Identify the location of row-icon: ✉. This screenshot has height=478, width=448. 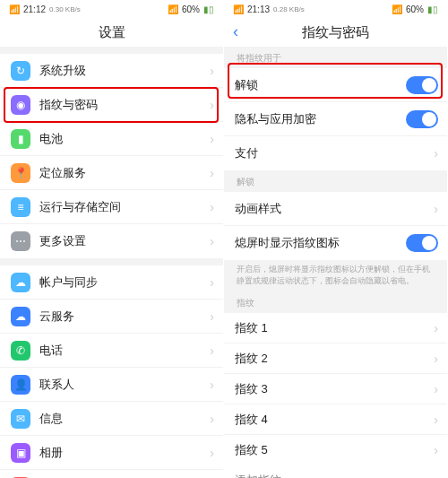
(21, 419).